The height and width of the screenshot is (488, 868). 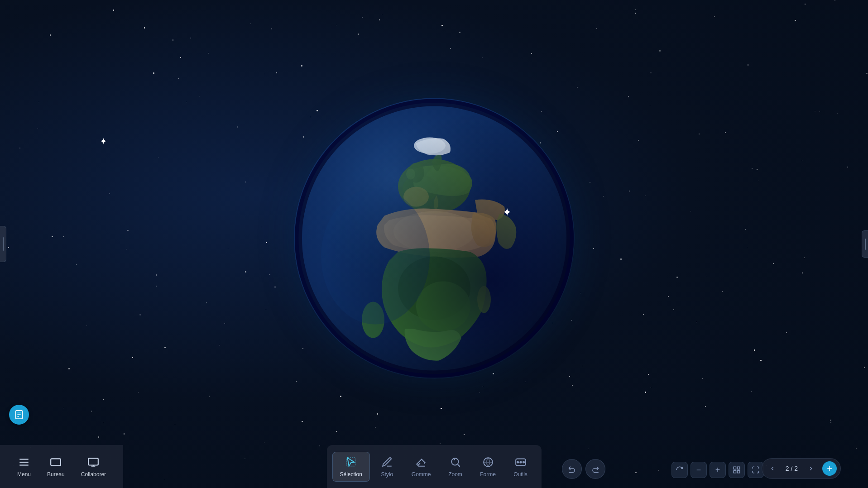 What do you see at coordinates (699, 470) in the screenshot?
I see `zoom-out-button: −` at bounding box center [699, 470].